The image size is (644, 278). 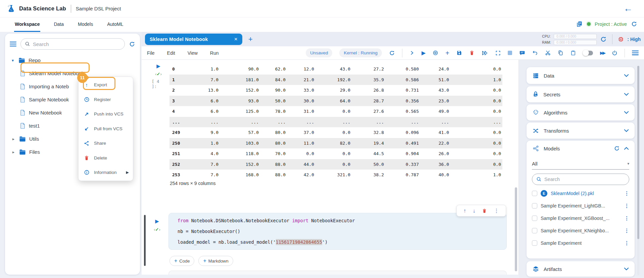 What do you see at coordinates (585, 179) in the screenshot?
I see `models-search-input` at bounding box center [585, 179].